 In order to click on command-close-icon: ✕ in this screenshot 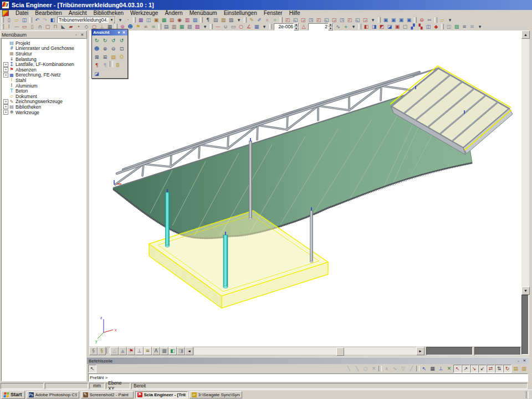, I will do `click(524, 361)`.